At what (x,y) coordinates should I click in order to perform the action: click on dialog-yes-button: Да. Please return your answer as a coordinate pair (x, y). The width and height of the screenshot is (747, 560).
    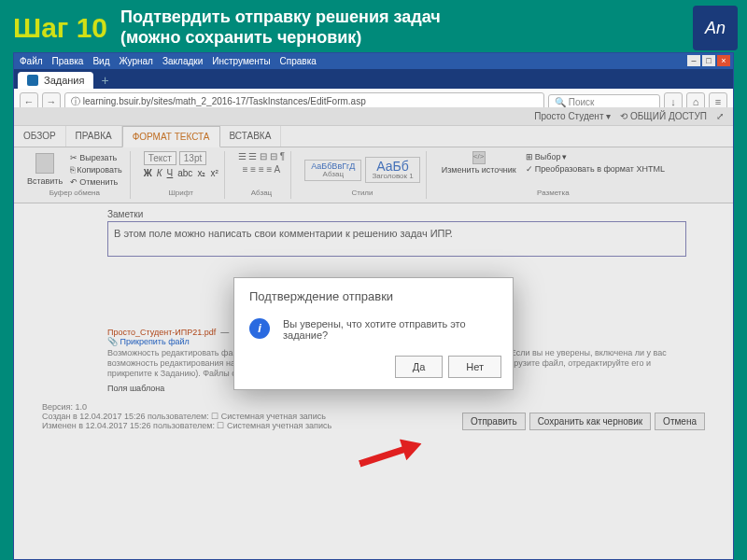
    Looking at the image, I should click on (419, 367).